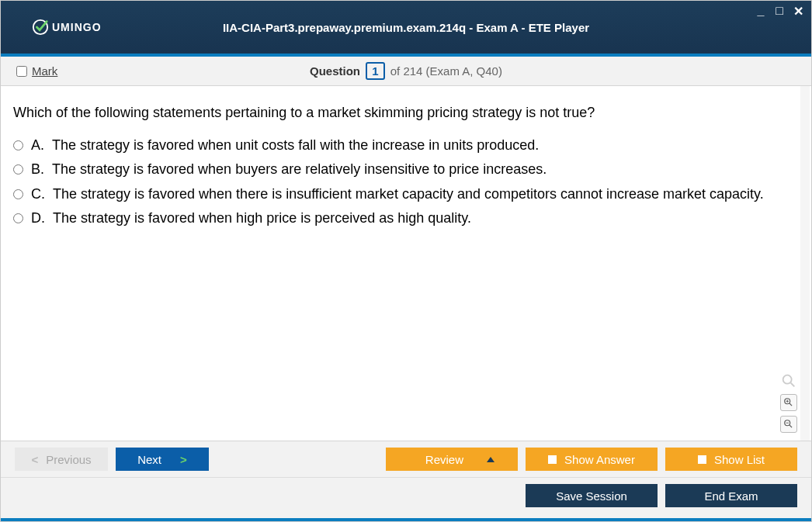  What do you see at coordinates (731, 459) in the screenshot?
I see `show-list-button: Show List` at bounding box center [731, 459].